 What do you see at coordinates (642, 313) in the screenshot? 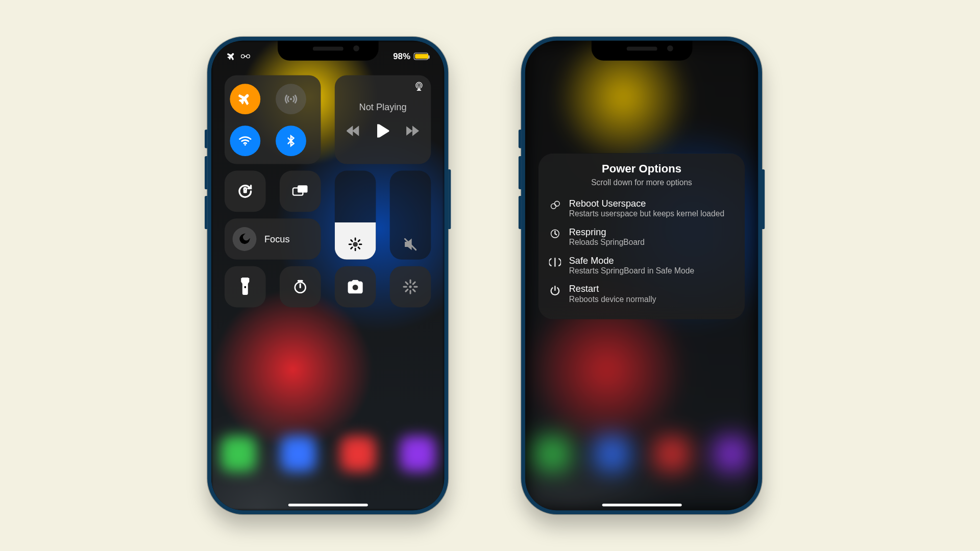
I see `menu-bottom-fade` at bounding box center [642, 313].